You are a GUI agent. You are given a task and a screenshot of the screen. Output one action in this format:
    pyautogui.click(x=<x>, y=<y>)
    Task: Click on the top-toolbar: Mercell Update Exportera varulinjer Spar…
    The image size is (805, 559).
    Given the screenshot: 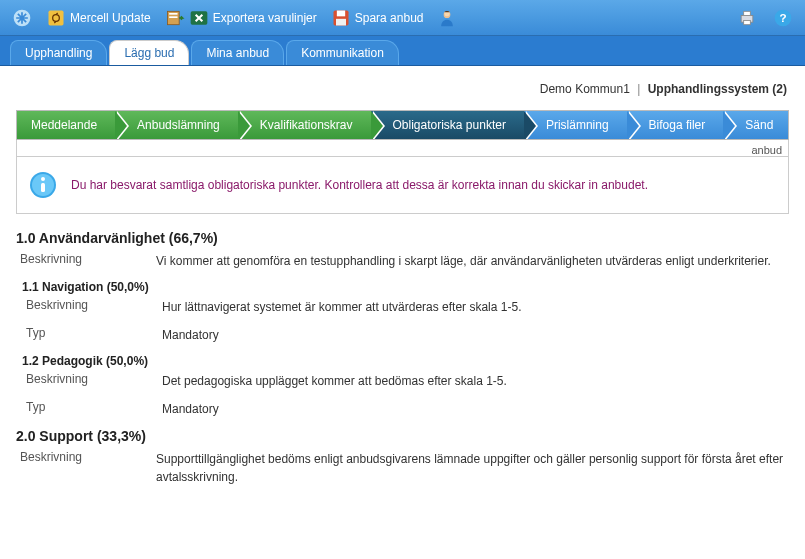 What is the action you would take?
    pyautogui.click(x=402, y=18)
    